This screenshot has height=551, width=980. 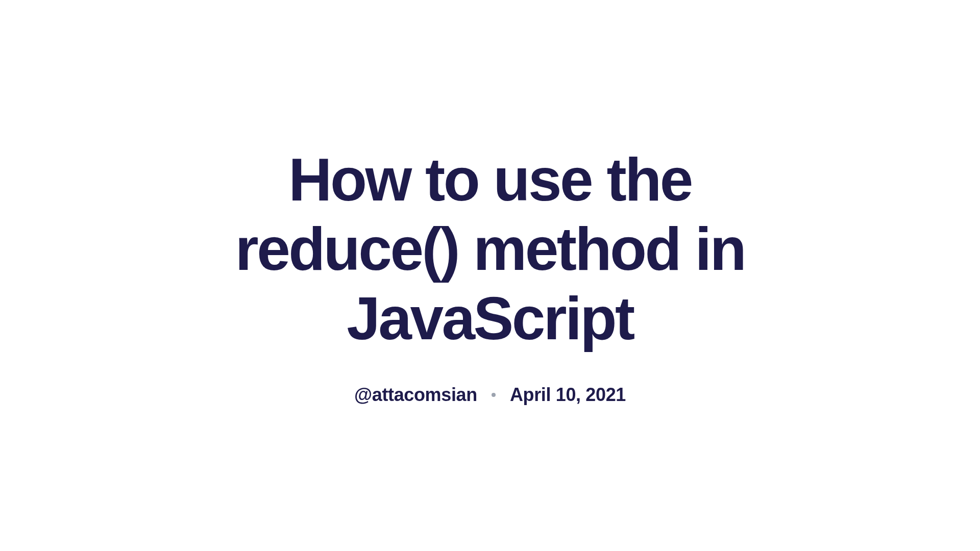 What do you see at coordinates (568, 395) in the screenshot?
I see `article-date: April 10, 2021` at bounding box center [568, 395].